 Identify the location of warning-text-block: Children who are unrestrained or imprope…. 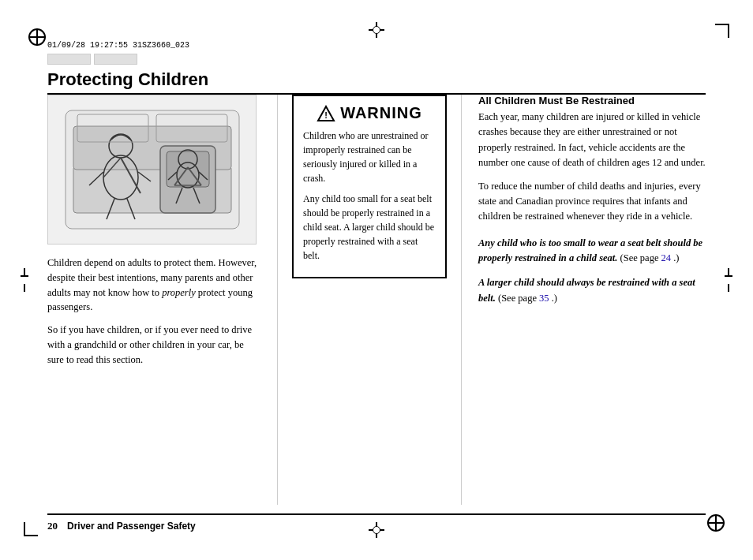
(369, 196).